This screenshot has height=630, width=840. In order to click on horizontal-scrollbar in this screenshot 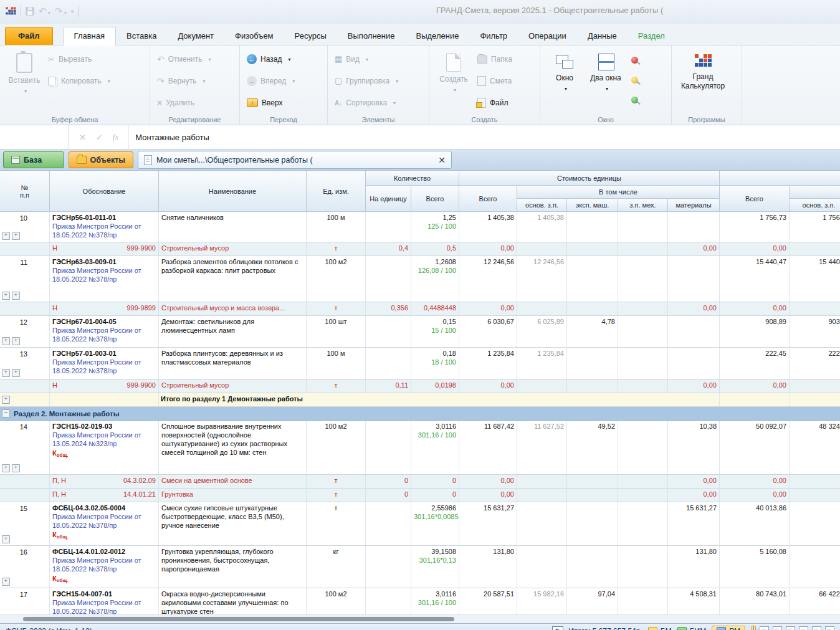, I will do `click(420, 619)`.